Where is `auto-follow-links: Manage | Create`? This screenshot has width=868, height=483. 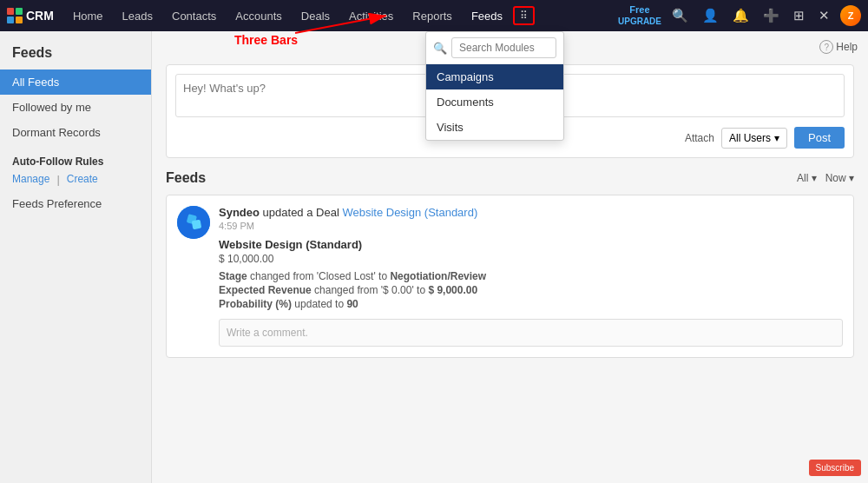
auto-follow-links: Manage | Create is located at coordinates (76, 181).